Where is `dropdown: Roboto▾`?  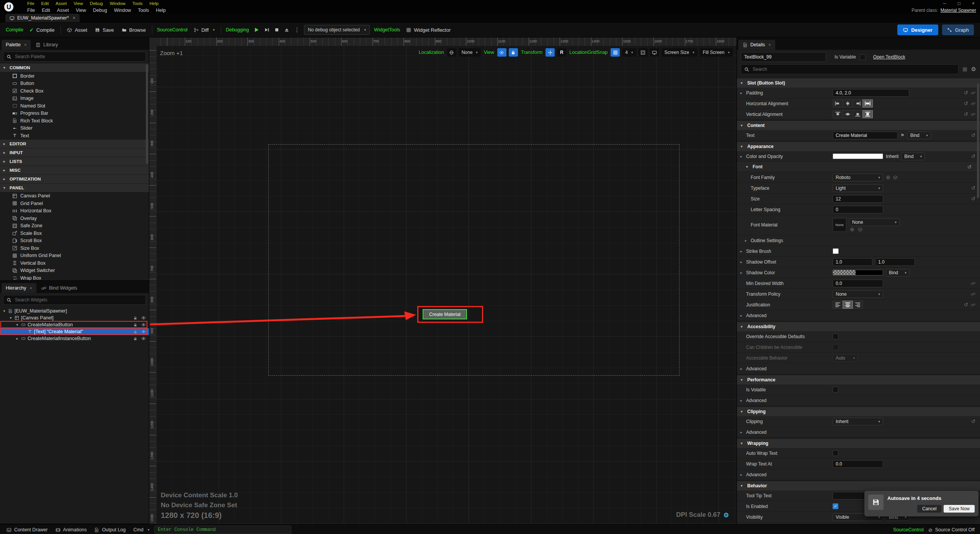 dropdown: Roboto▾ is located at coordinates (858, 177).